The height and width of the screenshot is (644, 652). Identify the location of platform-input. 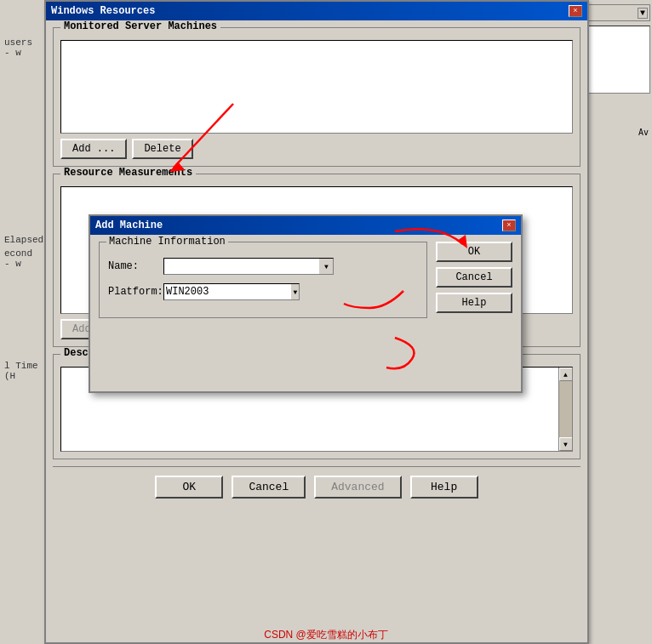
(228, 292).